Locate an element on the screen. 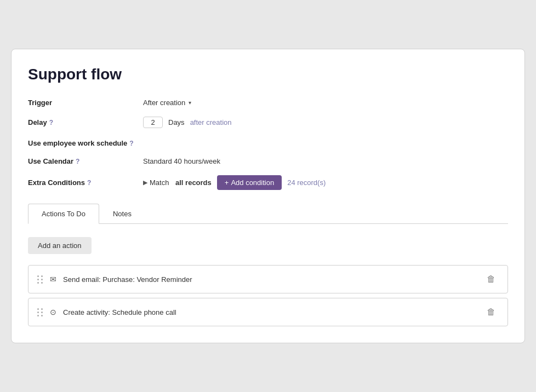 This screenshot has width=536, height=392. employee-schedule-help-icon: ? is located at coordinates (132, 143).